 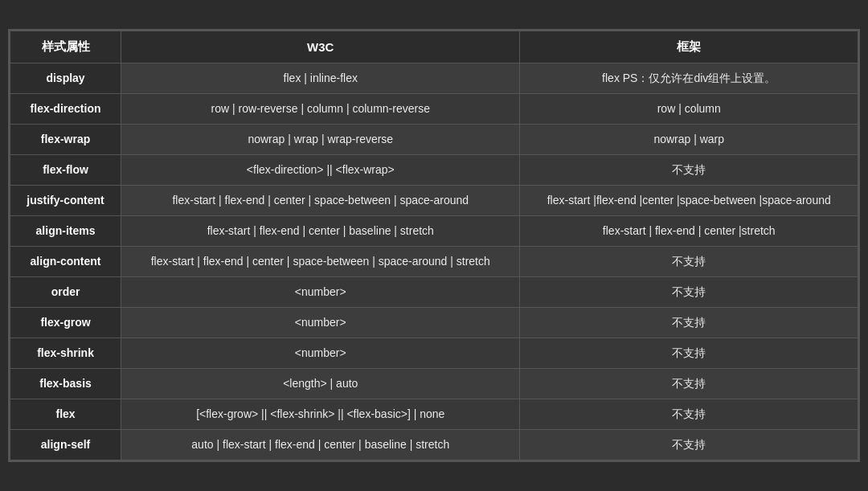 What do you see at coordinates (321, 231) in the screenshot?
I see `cell-w3c: flex-start | flex-end | center | baselin…` at bounding box center [321, 231].